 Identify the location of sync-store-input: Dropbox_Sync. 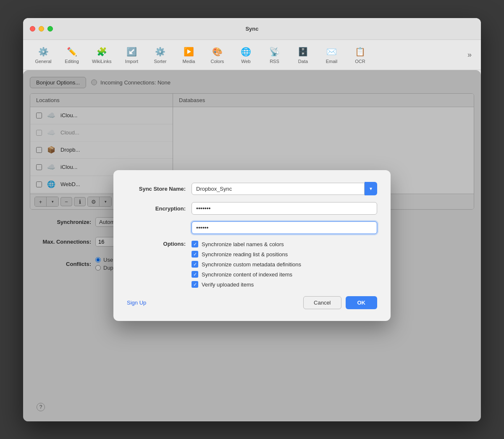
(278, 189).